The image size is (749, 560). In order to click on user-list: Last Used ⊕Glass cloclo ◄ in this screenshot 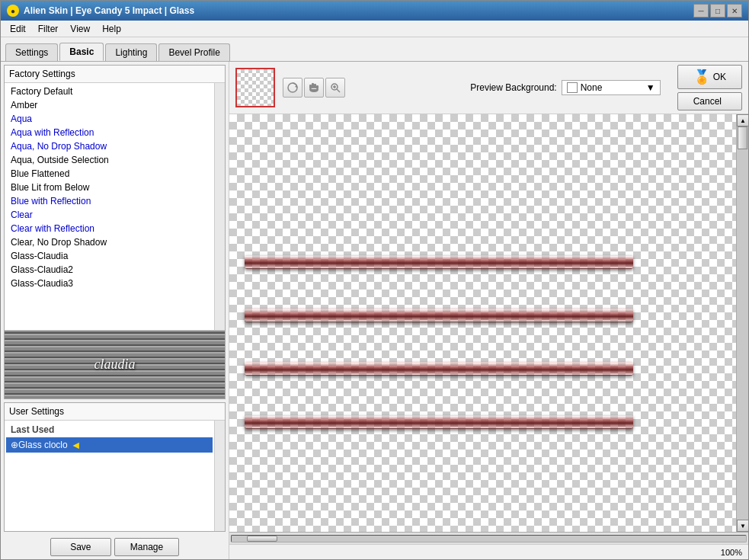, I will do `click(110, 475)`.